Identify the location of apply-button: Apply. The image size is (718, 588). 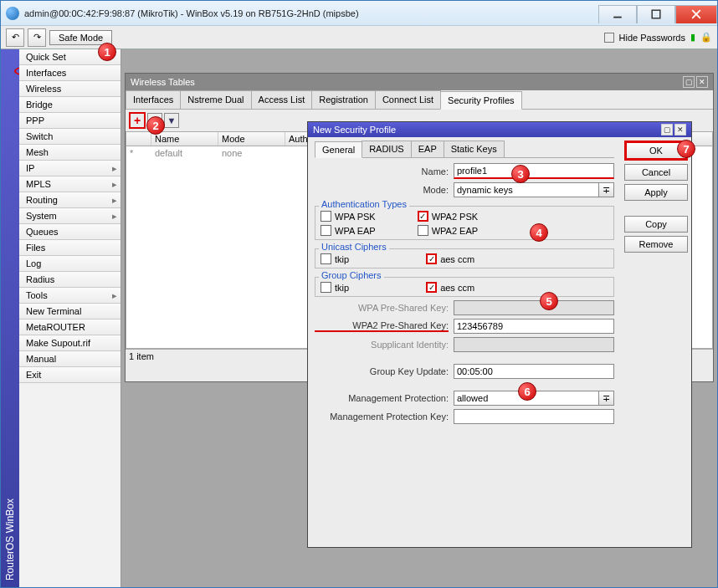
(656, 192).